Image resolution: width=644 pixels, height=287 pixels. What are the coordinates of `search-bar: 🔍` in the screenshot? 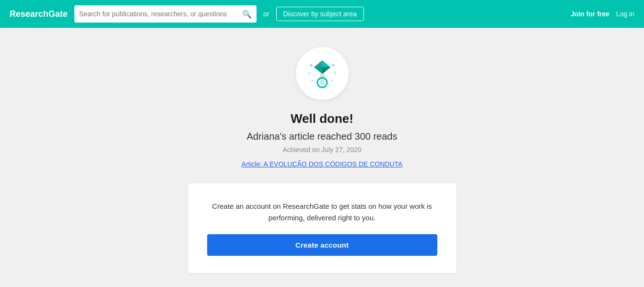 It's located at (165, 14).